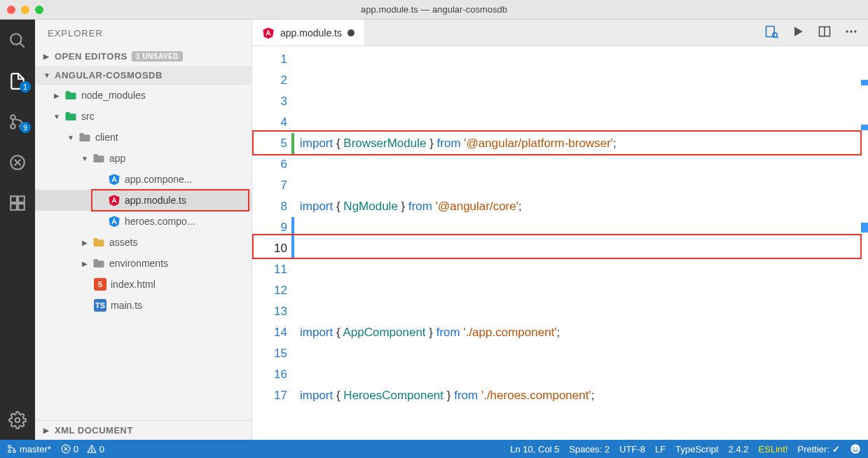 This screenshot has height=458, width=868. What do you see at coordinates (696, 450) in the screenshot?
I see `status-language: TypeScript` at bounding box center [696, 450].